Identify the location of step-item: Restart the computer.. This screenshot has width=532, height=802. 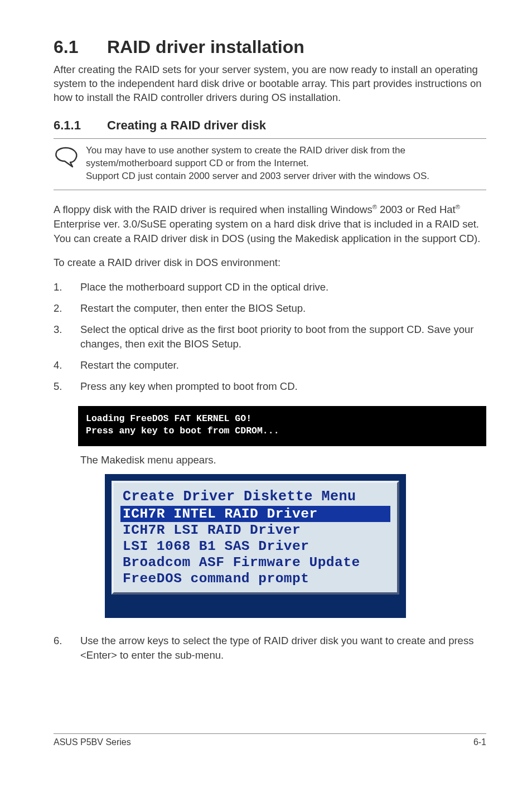
(270, 365).